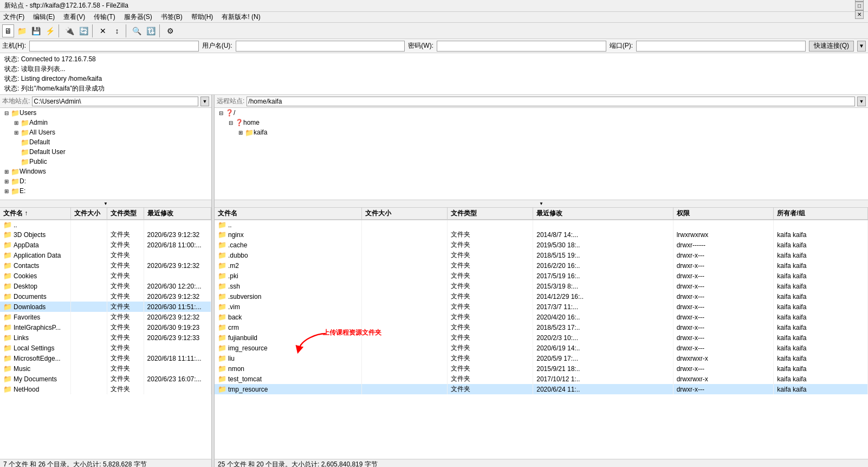  I want to click on remote-file-row: 📁.dubbo文件夹2018/5/15 19:..drwxr-x---kaifa…, so click(541, 255).